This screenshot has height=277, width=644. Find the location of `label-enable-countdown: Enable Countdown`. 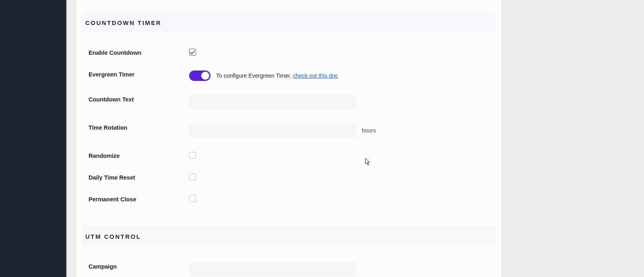

label-enable-countdown: Enable Countdown is located at coordinates (139, 52).